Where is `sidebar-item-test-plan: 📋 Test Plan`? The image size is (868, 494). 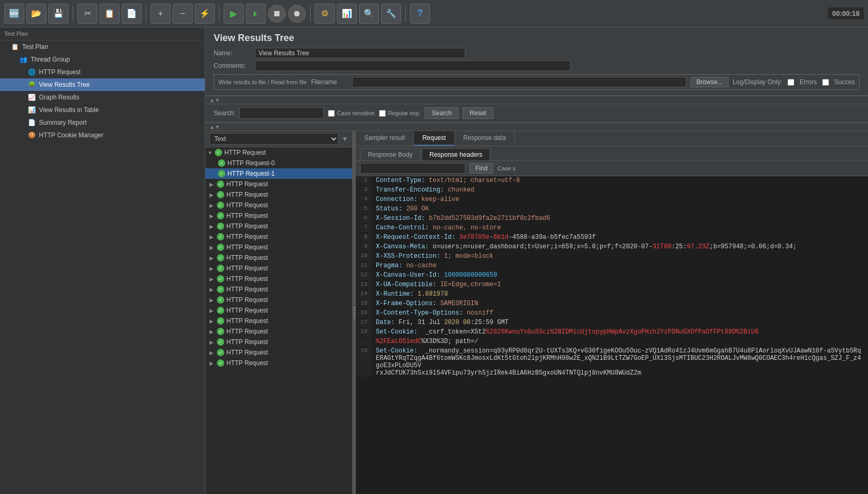
sidebar-item-test-plan: 📋 Test Plan is located at coordinates (102, 47).